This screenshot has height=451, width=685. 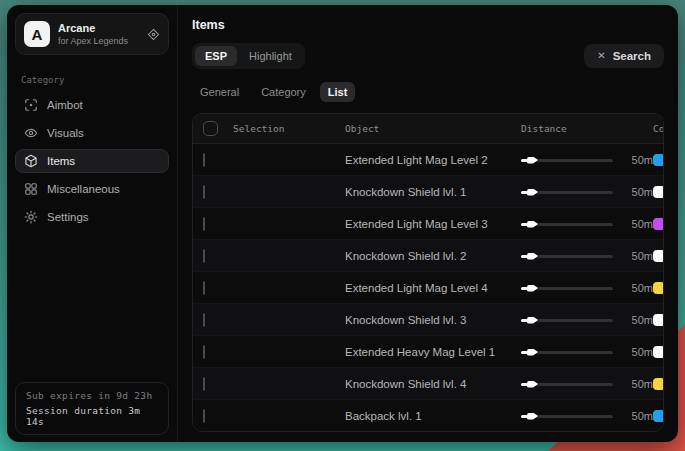 What do you see at coordinates (92, 133) in the screenshot?
I see `sidebar-item-visuals: Visuals` at bounding box center [92, 133].